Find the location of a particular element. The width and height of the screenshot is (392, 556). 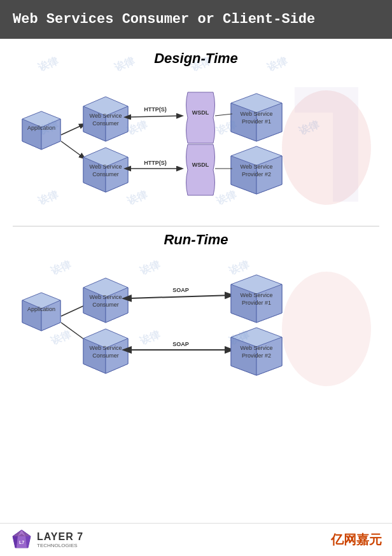

footer-brand: 亿网嘉元 is located at coordinates (356, 539).